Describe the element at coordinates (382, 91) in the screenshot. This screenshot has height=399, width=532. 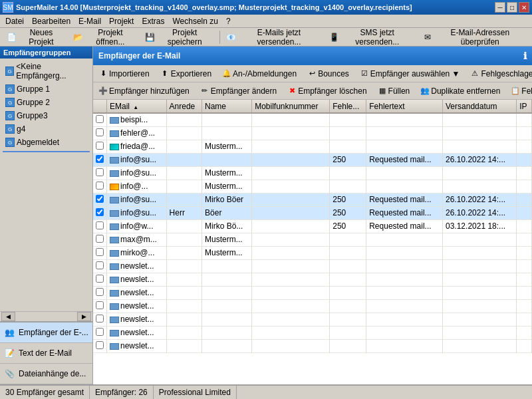
I see `fill-icon: ▦` at that location.